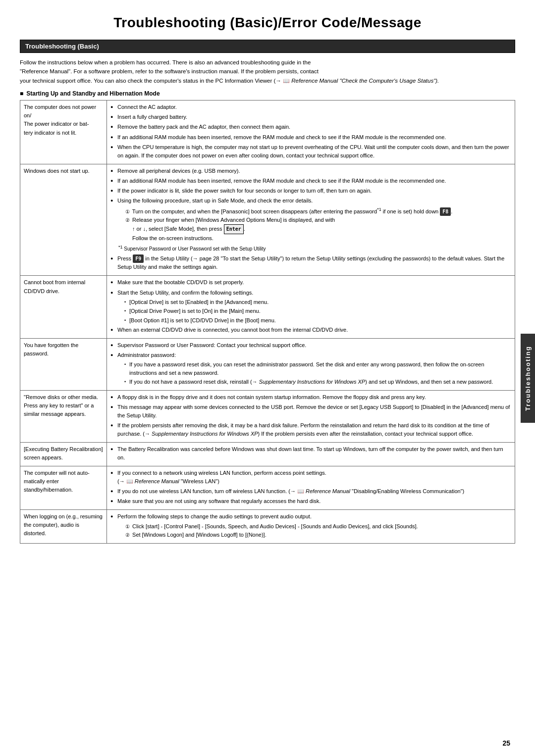 This screenshot has width=535, height=756. Describe the element at coordinates (268, 488) in the screenshot. I see `table-row: The computer will not auto­matically ent…` at that location.